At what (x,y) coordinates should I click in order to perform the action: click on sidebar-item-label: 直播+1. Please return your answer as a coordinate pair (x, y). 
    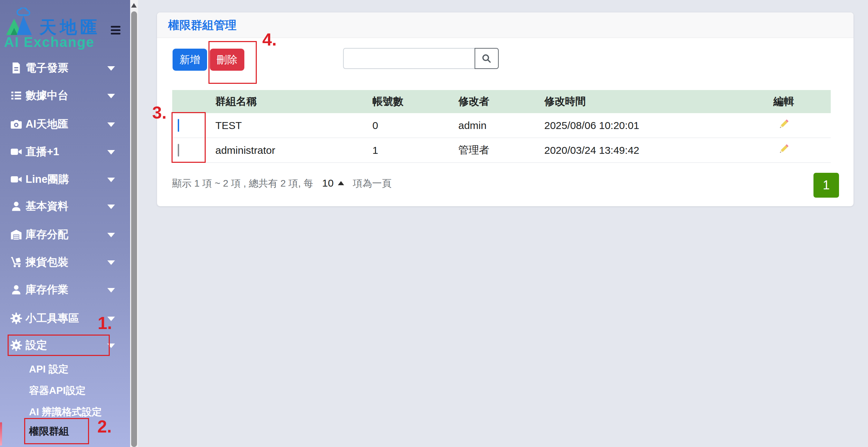
    Looking at the image, I should click on (42, 152).